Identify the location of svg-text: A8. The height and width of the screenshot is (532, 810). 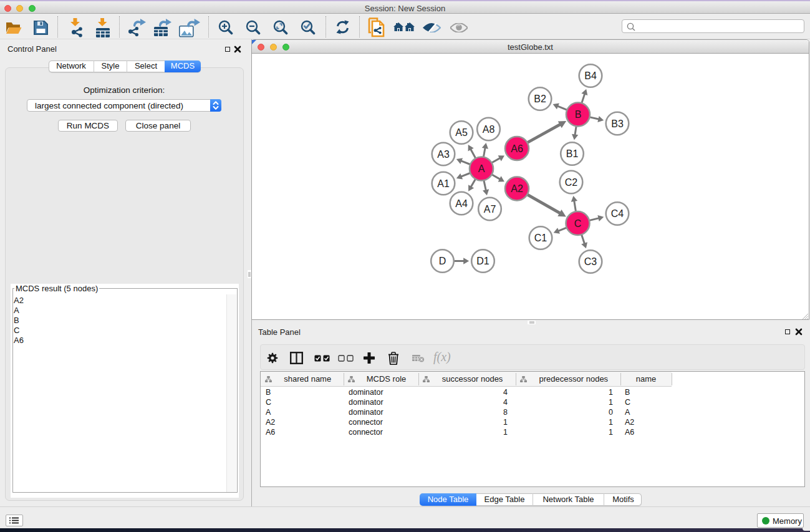
(489, 130).